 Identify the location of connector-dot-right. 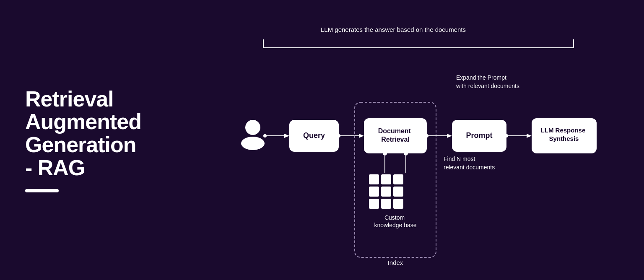
(406, 153).